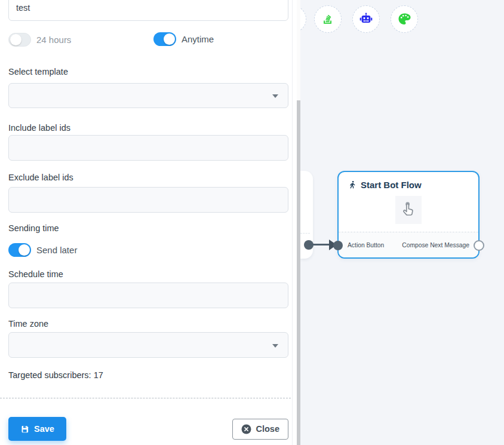 The height and width of the screenshot is (445, 504). I want to click on toggle-24-hours, so click(20, 39).